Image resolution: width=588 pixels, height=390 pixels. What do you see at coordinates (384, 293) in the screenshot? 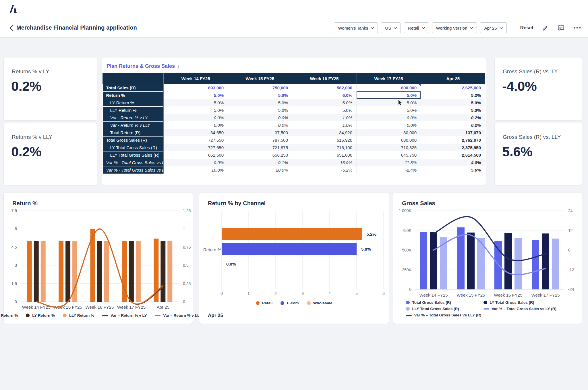
I see `svg-text: 6` at bounding box center [384, 293].